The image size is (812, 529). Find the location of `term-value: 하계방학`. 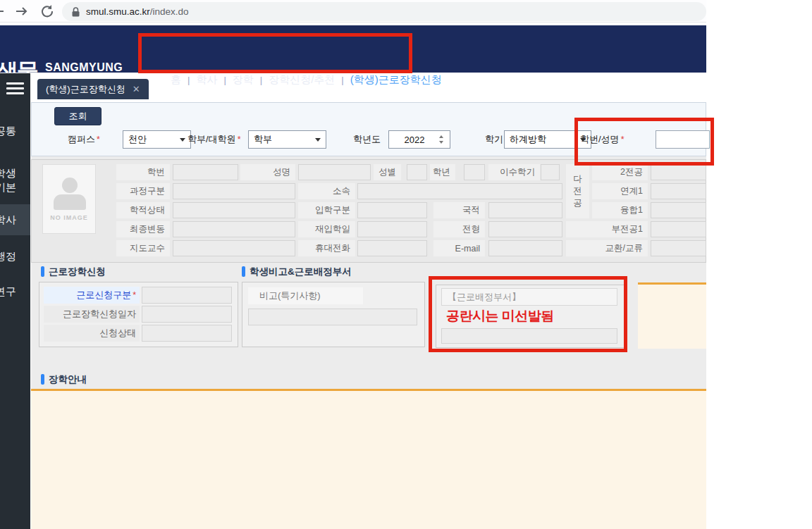

term-value: 하계방학 is located at coordinates (528, 139).